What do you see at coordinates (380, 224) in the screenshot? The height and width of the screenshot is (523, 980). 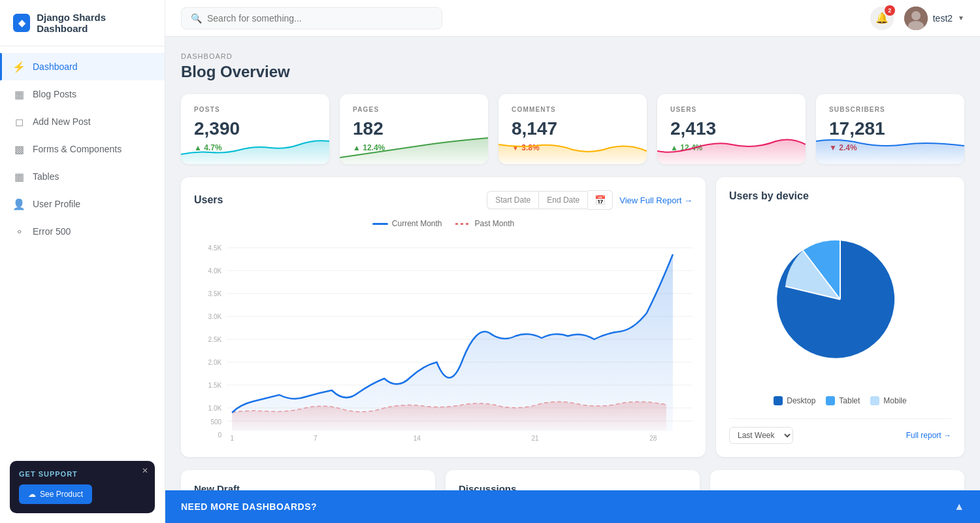 I see `current-month-legend-icon` at bounding box center [380, 224].